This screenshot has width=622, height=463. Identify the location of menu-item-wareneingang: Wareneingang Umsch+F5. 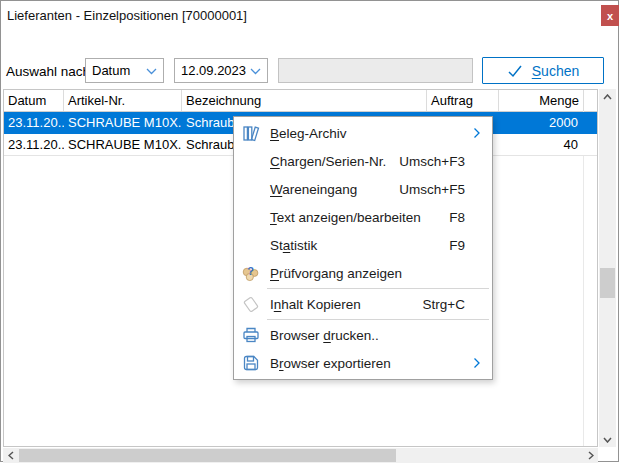
(363, 189).